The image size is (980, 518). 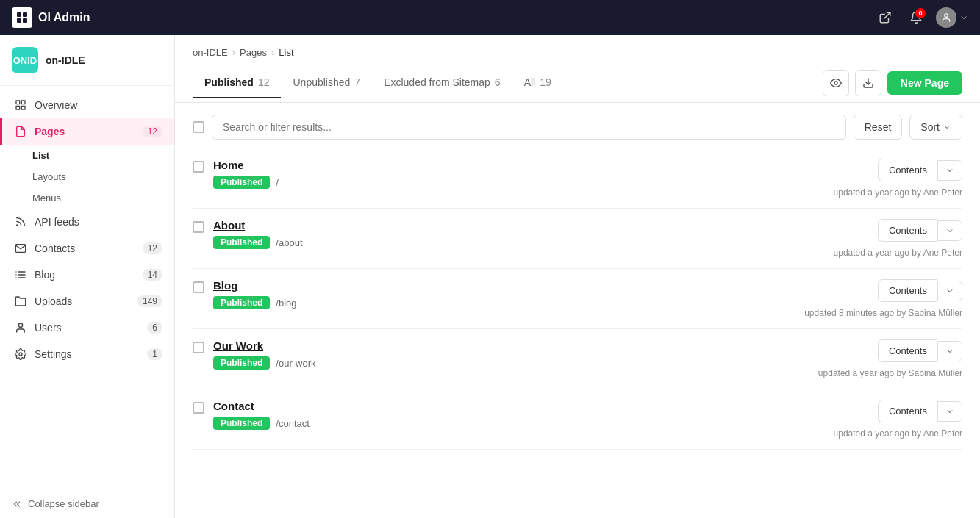 I want to click on page-actions-home: Contents, so click(x=920, y=170).